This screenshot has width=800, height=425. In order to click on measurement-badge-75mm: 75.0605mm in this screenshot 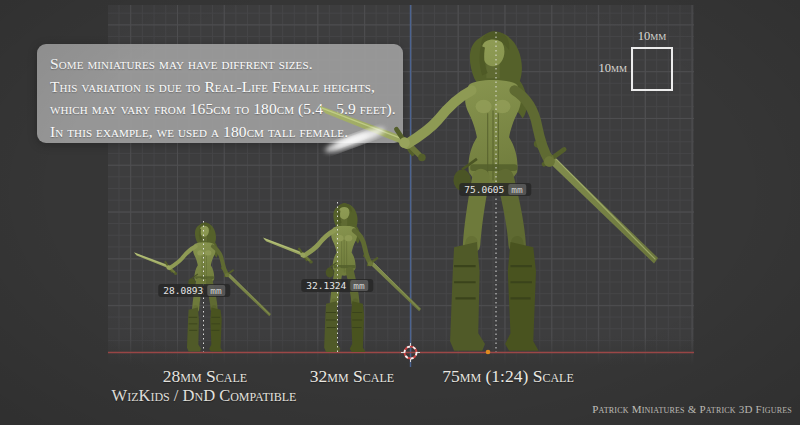, I will do `click(495, 190)`.